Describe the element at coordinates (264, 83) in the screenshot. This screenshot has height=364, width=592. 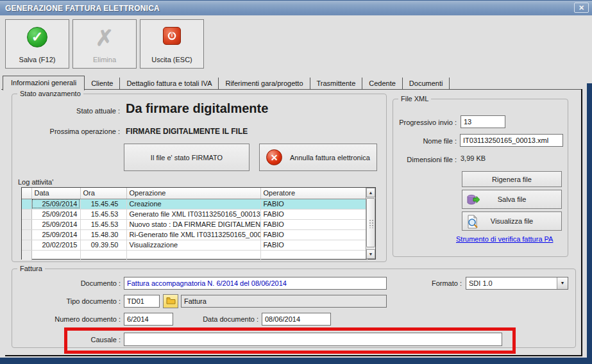
I see `tab-riferimenti-gara: Riferimenti gara/progetto` at that location.